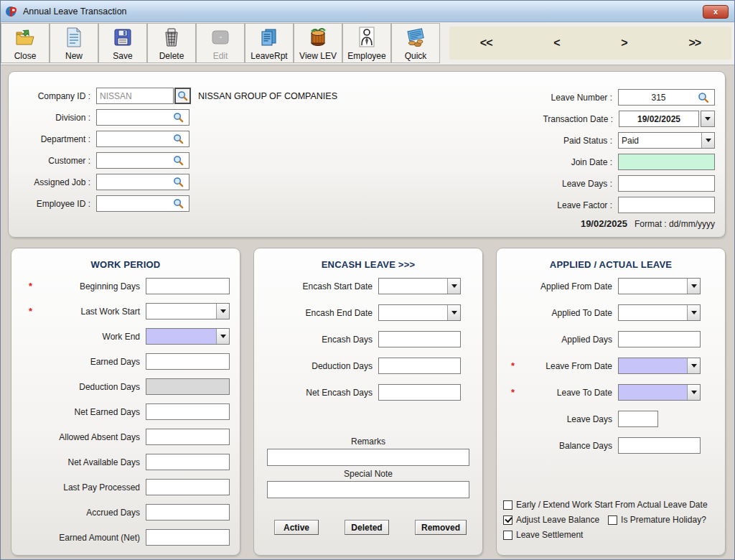  I want to click on department-search-button, so click(178, 139).